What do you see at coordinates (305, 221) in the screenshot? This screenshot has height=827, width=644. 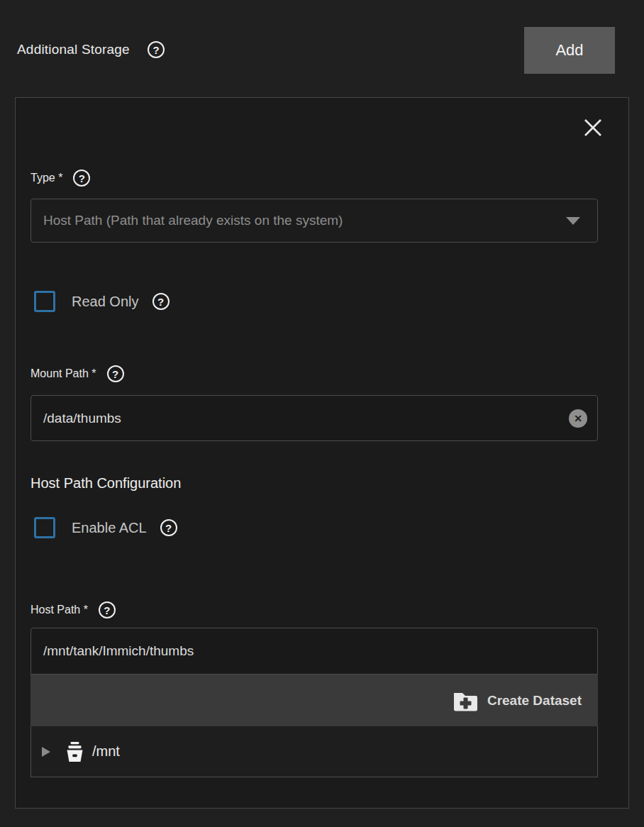 I see `type-select-value: Host Path (Path that already exists on t…` at bounding box center [305, 221].